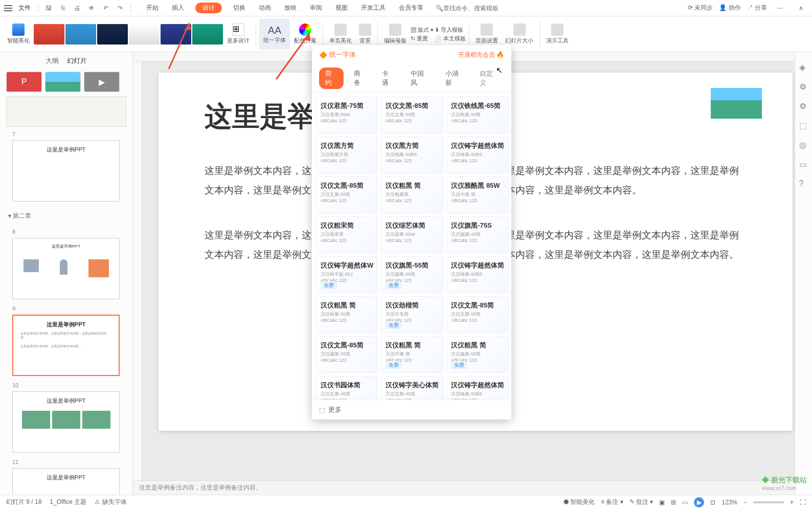 Image resolution: width=812 pixels, height=509 pixels. What do you see at coordinates (373, 8) in the screenshot?
I see `tab-开发工具: 开发工具` at bounding box center [373, 8].